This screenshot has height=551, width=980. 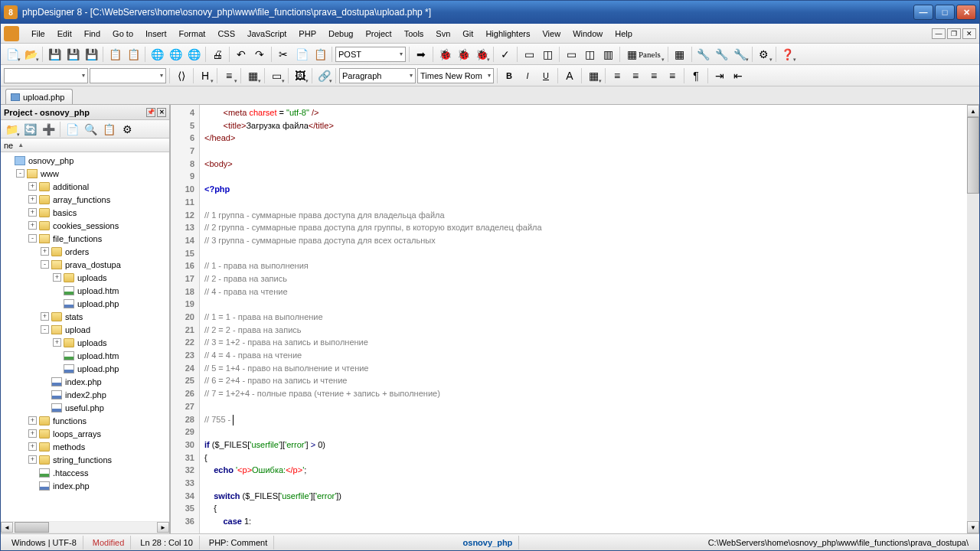 I want to click on menu-css: CSS, so click(x=227, y=34).